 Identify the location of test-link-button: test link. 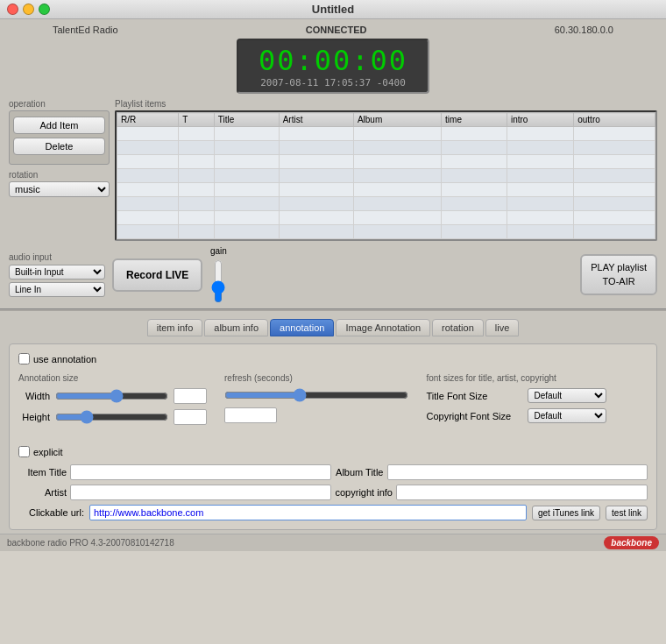
(627, 513).